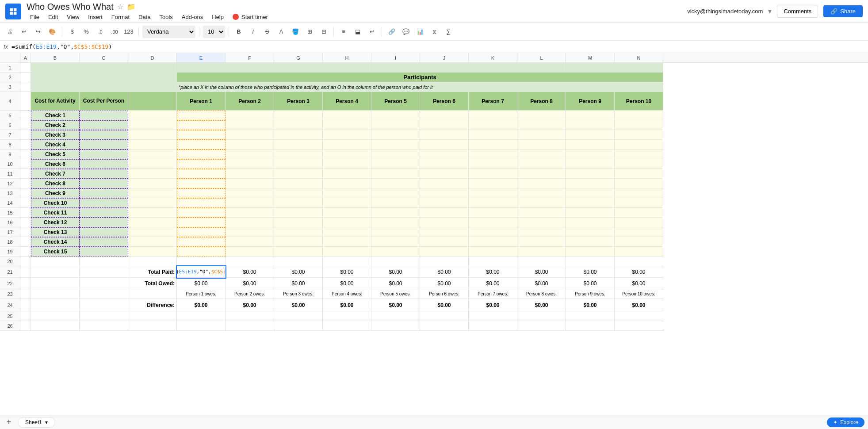 The image size is (868, 429). Describe the element at coordinates (590, 283) in the screenshot. I see `cell-m22: $0.00` at that location.